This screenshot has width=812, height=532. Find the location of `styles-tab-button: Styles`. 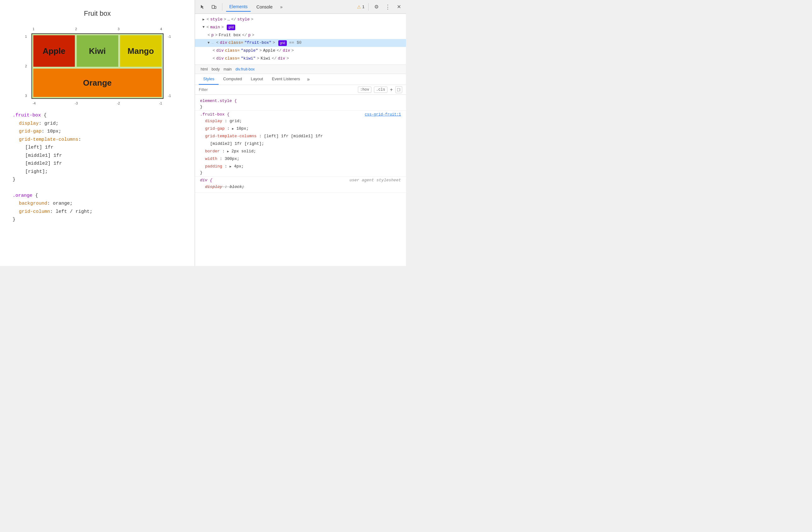

styles-tab-button: Styles is located at coordinates (209, 79).